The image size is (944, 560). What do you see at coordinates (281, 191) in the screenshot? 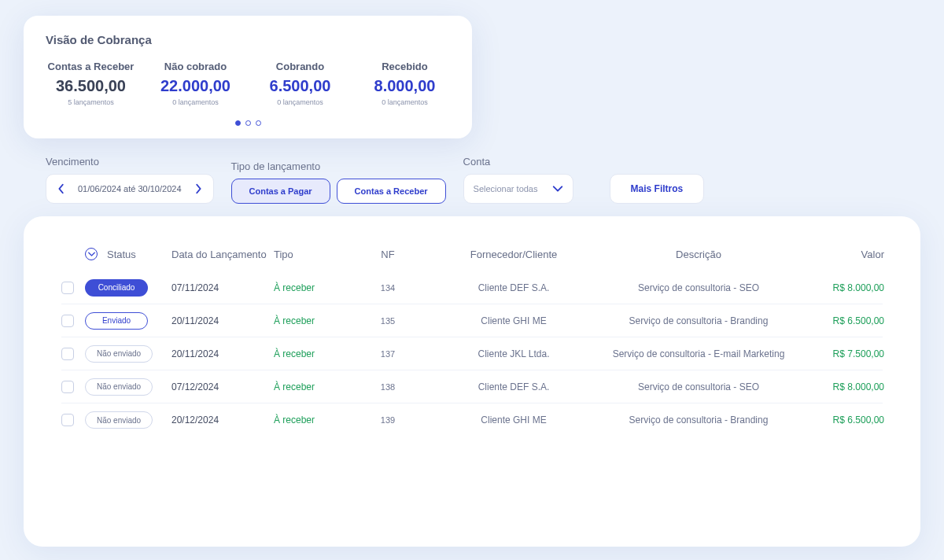
I see `tipo-contas-a-pagar: Contas a Pagar` at bounding box center [281, 191].